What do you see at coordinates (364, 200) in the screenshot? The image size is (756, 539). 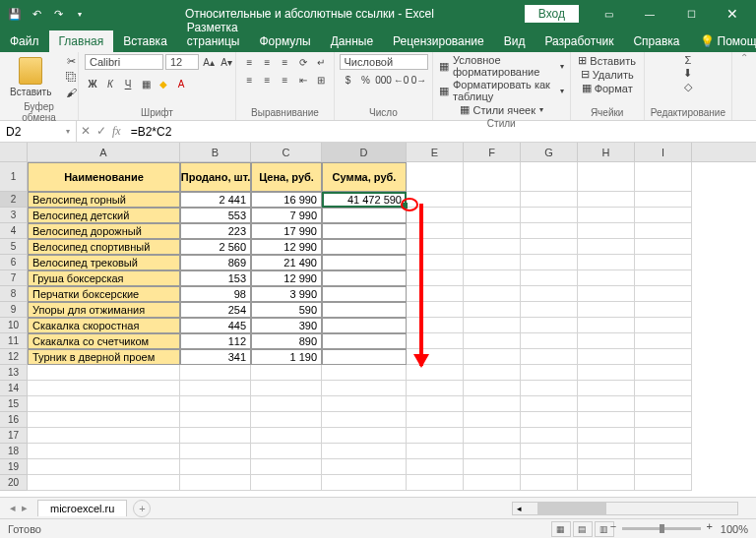 I see `cell: 41 472 590` at bounding box center [364, 200].